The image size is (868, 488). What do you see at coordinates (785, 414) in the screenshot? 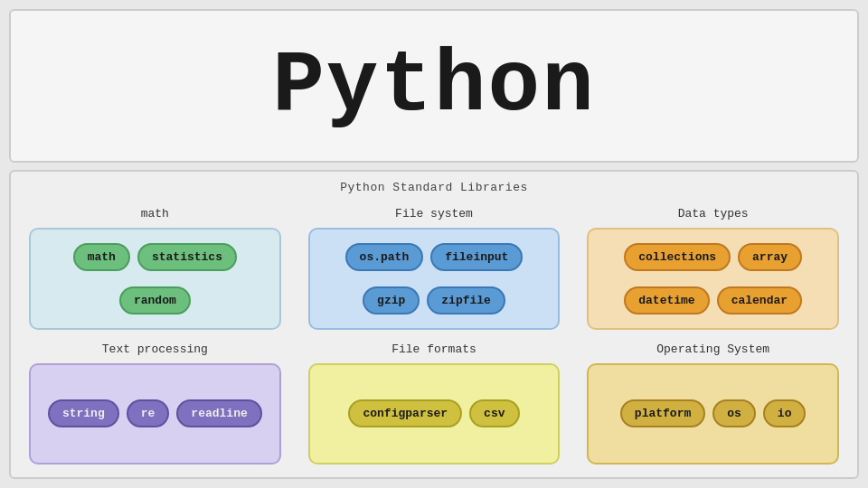
I see `chip-io: io` at bounding box center [785, 414].